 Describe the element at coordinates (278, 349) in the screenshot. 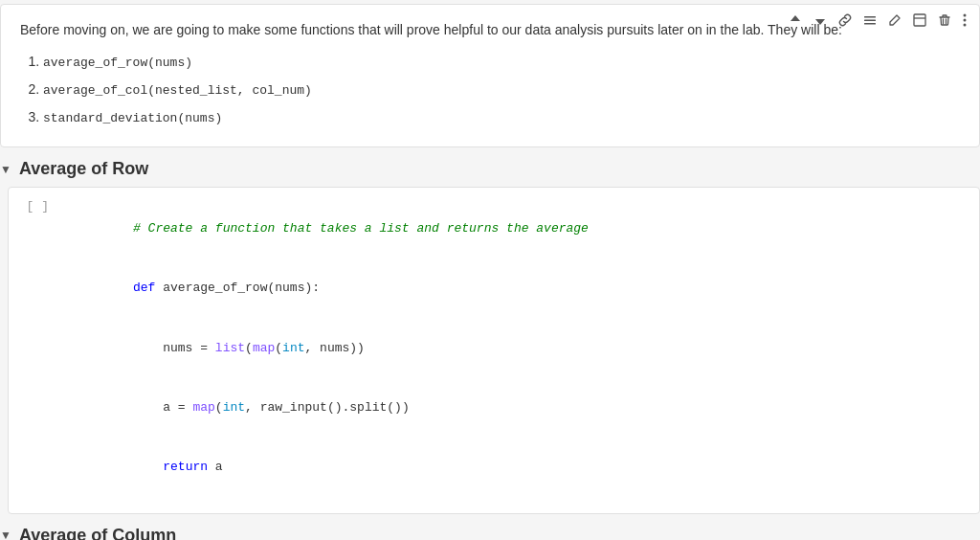

I see `code-open2: (` at that location.